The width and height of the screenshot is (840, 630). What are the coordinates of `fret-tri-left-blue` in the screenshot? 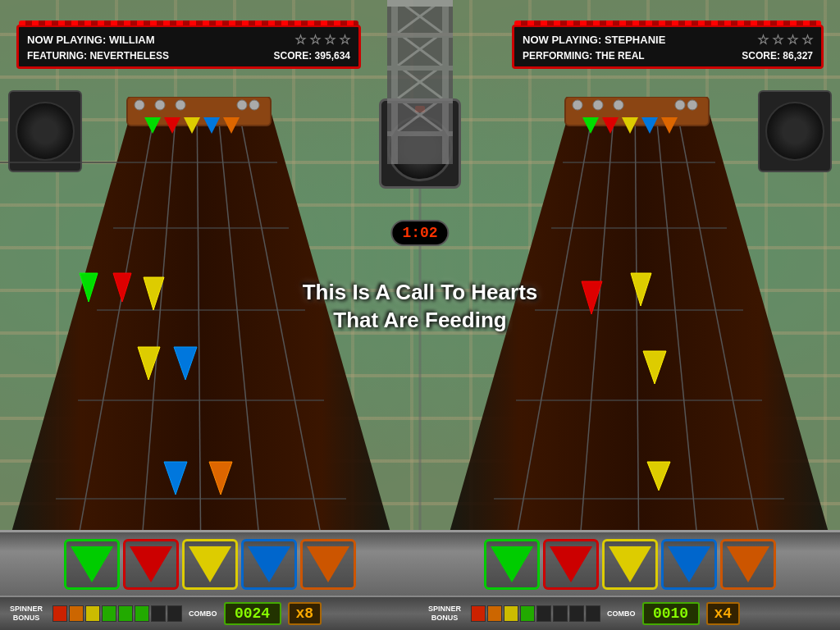 It's located at (269, 564).